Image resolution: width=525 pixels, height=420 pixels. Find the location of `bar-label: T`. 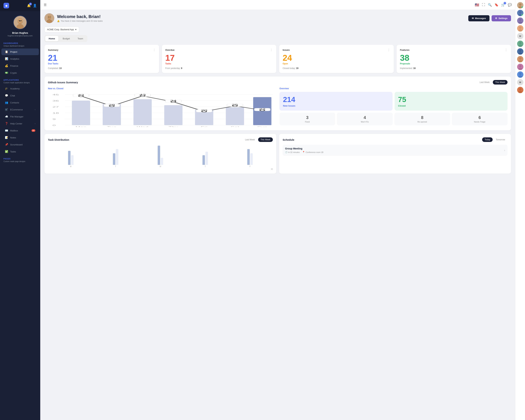

bar-label: T is located at coordinates (205, 167).